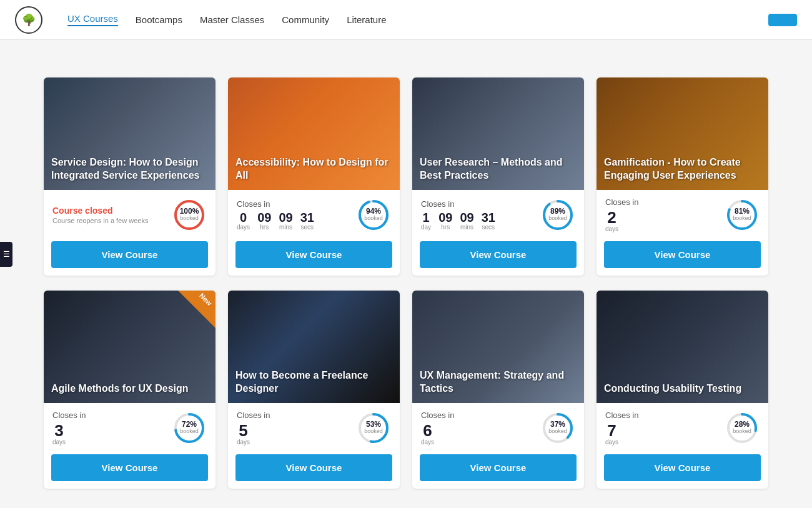 This screenshot has width=812, height=508. Describe the element at coordinates (314, 347) in the screenshot. I see `course-image-freelance-designer: How to Become a Freelance Designer` at that location.